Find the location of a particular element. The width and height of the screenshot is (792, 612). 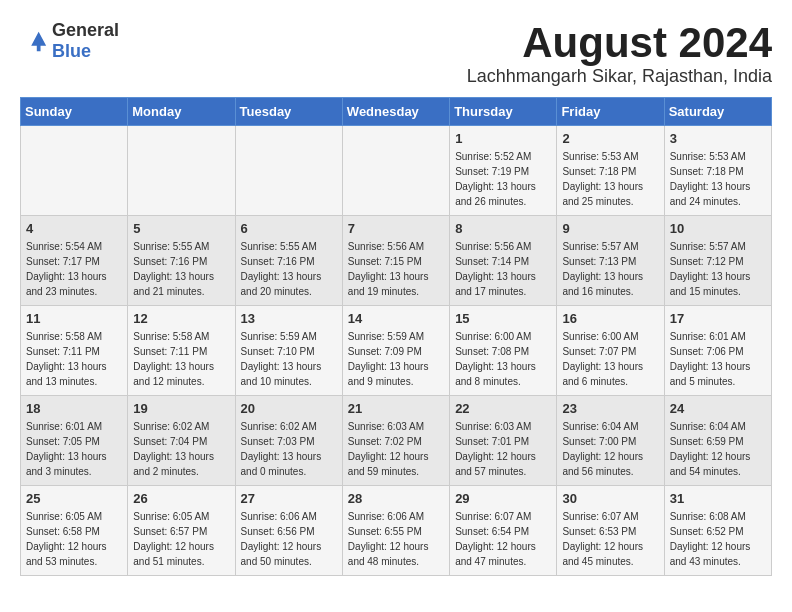

calendar-cell: 30Sunrise: 6:07 AMSunset: 6:53 PMDayligh… is located at coordinates (610, 531).